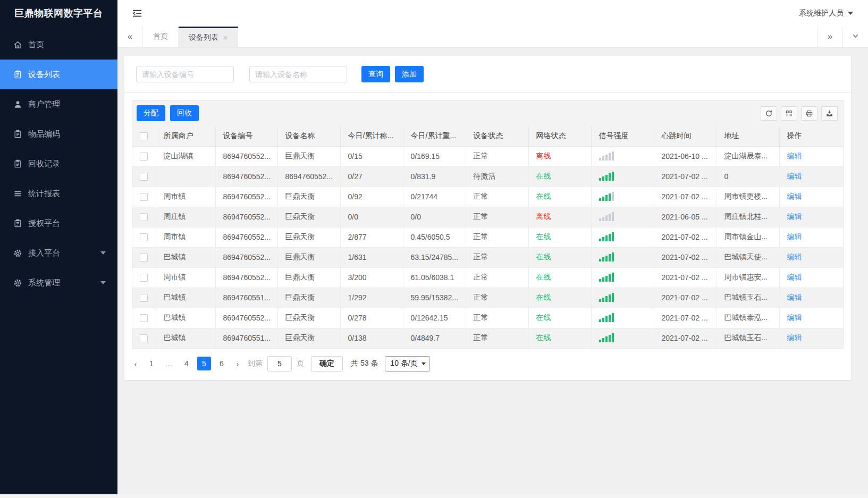 This screenshot has height=498, width=868. I want to click on page-number: 5, so click(204, 364).